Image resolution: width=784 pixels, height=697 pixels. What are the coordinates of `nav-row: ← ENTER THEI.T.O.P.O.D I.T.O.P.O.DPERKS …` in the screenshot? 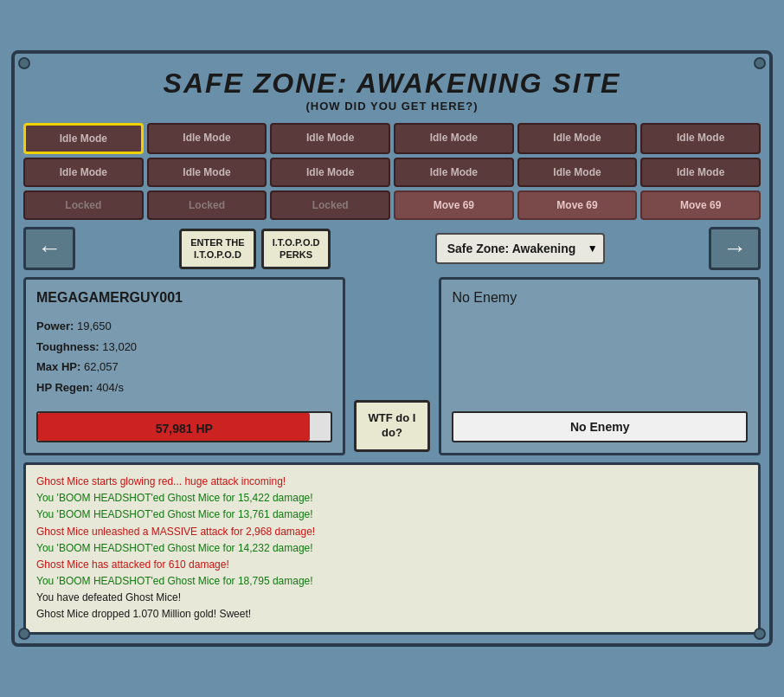 It's located at (392, 248).